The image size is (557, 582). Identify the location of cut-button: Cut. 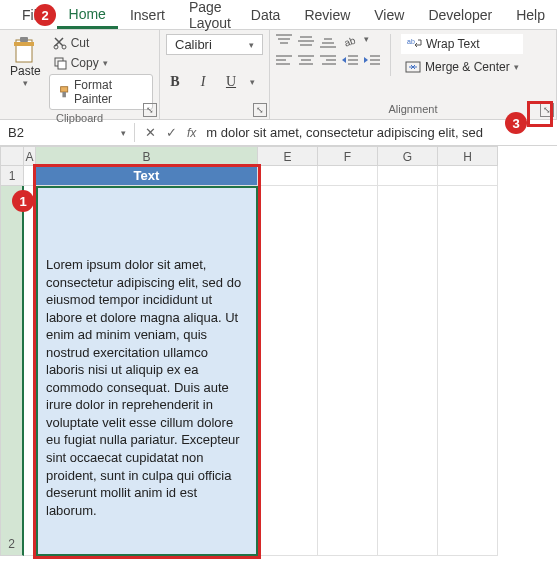
(101, 43).